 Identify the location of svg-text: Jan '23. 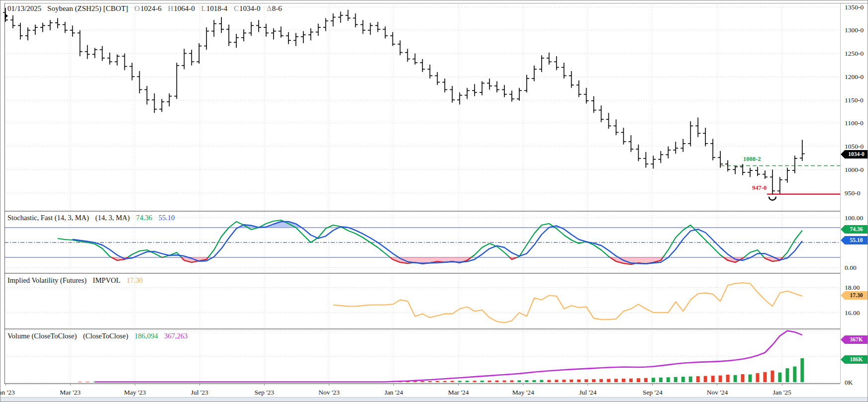
(8, 393).